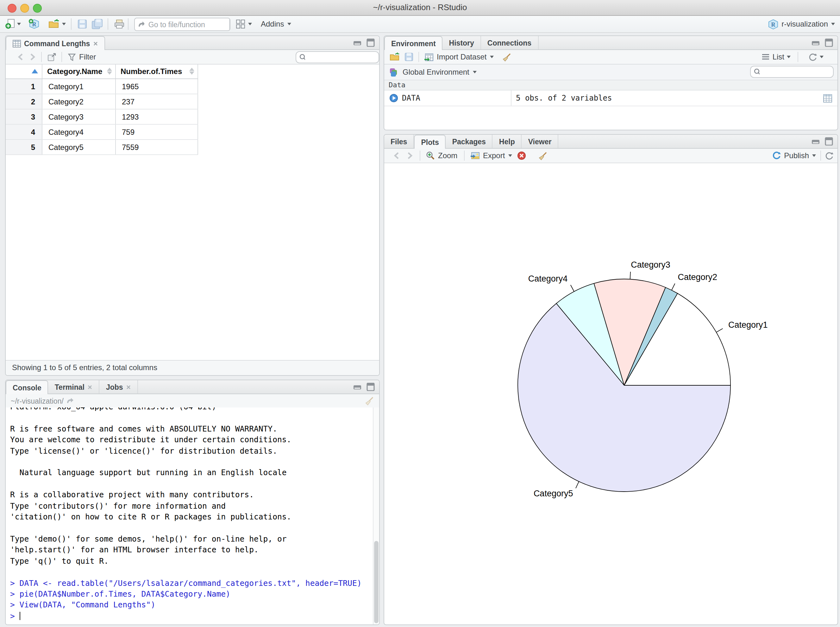 The height and width of the screenshot is (627, 840). I want to click on nav-forward-button, so click(32, 57).